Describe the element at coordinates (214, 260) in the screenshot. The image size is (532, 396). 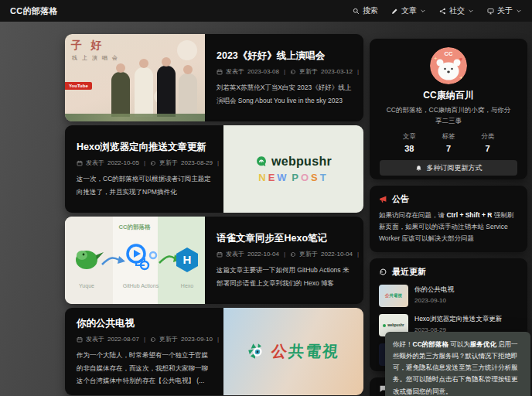
I see `post-card-yuque-hexo: CC的部落格 Yuque GitHub Actions H Hexo` at that location.